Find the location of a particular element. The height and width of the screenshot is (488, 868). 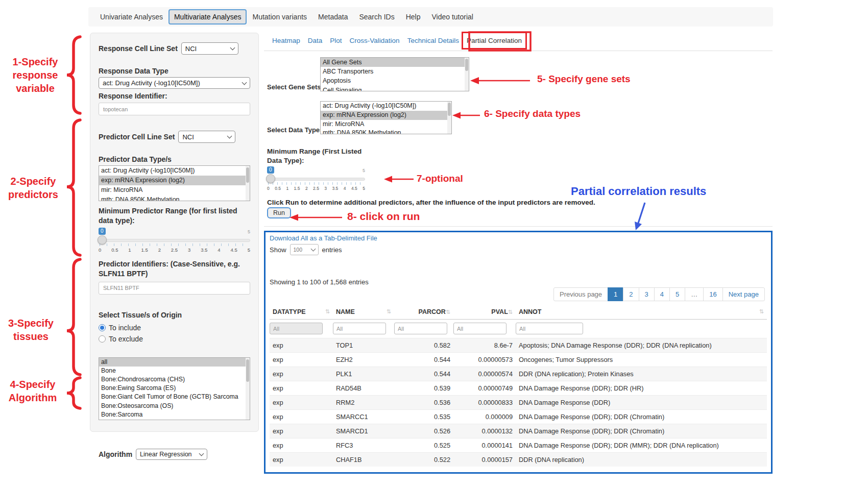

nav-video-tutorial: Video tutorial is located at coordinates (452, 17).